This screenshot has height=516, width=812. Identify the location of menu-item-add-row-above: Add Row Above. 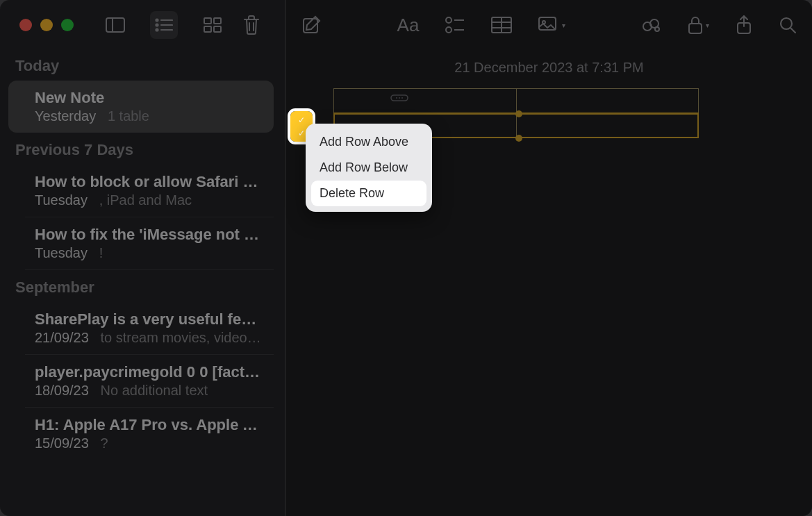
(369, 142).